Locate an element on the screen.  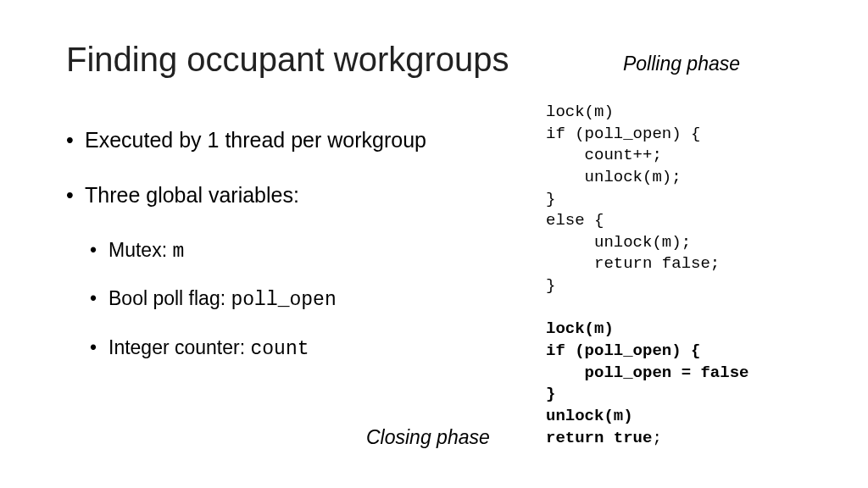
code-token: m is located at coordinates (178, 252).